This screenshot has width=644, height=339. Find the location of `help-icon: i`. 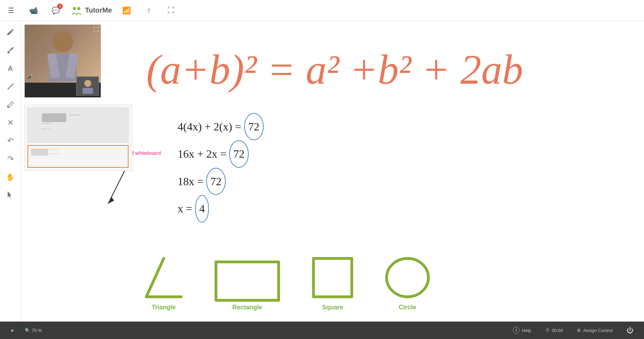

help-icon: i is located at coordinates (516, 330).